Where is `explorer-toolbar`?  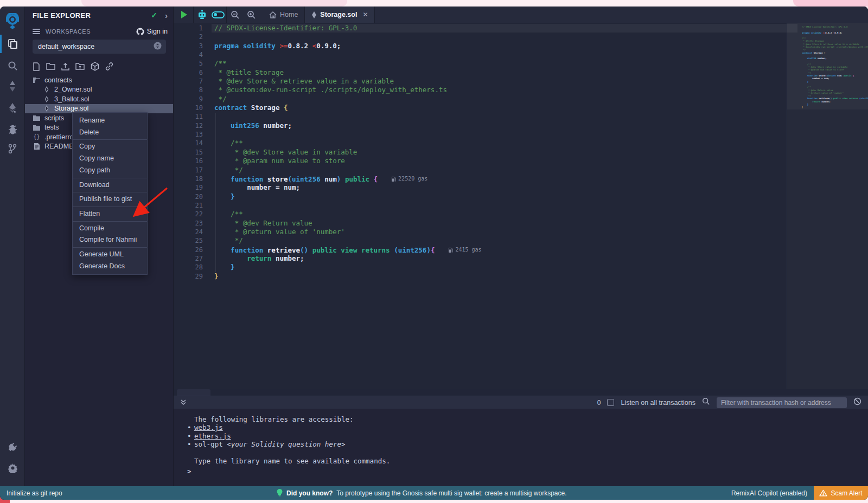
explorer-toolbar is located at coordinates (73, 67).